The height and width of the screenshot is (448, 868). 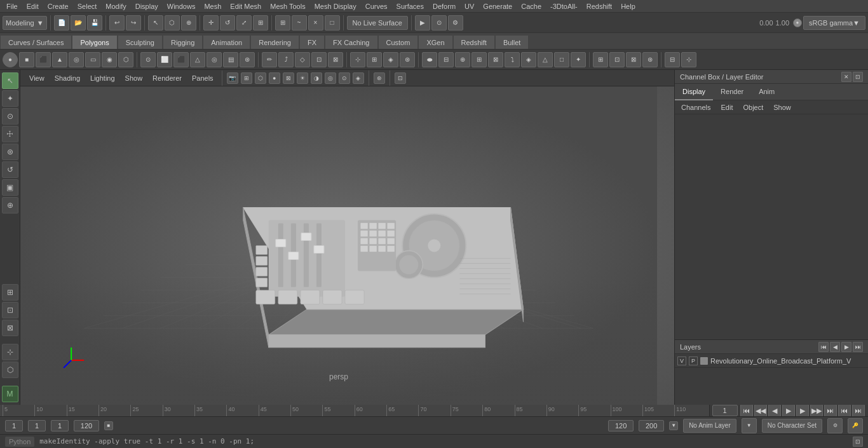 I want to click on menu-windows: Windows, so click(x=182, y=6).